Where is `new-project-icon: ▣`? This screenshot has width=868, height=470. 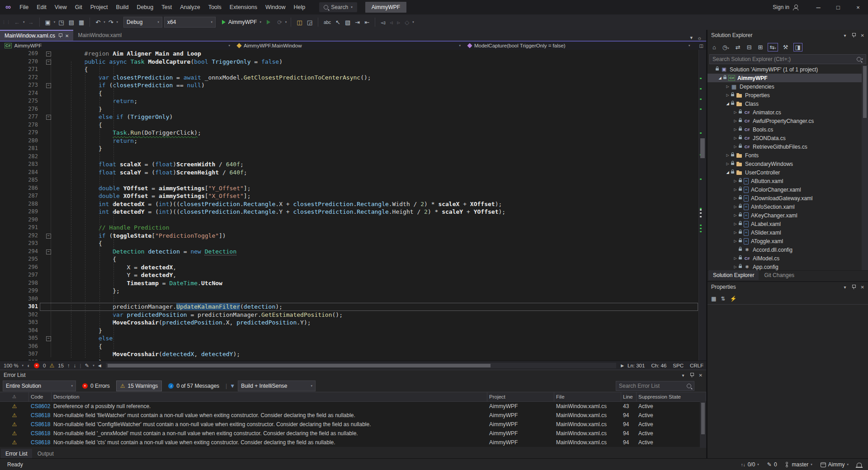 new-project-icon: ▣ is located at coordinates (48, 23).